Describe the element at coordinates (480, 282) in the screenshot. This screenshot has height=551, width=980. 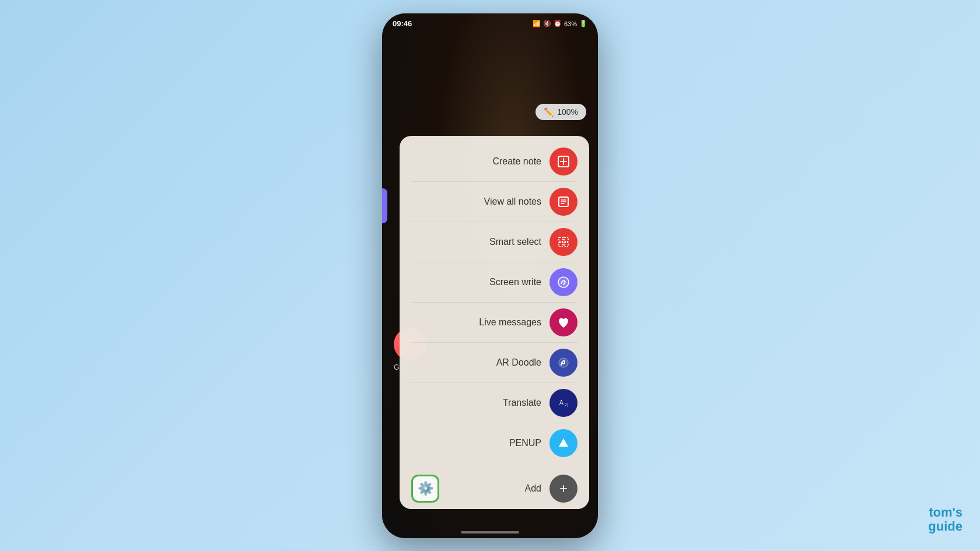
I see `screen-write-label: Screen write` at that location.